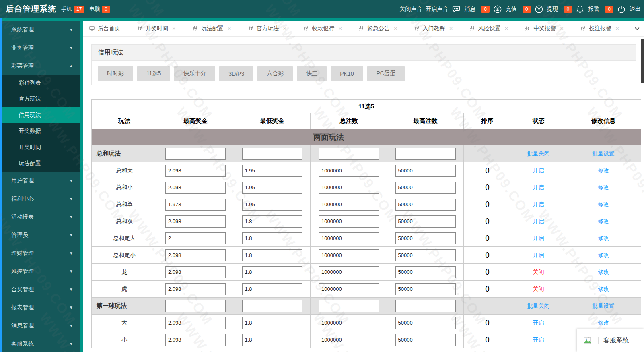 The image size is (644, 352). What do you see at coordinates (105, 28) in the screenshot?
I see `tab-home: 后台首页` at bounding box center [105, 28].